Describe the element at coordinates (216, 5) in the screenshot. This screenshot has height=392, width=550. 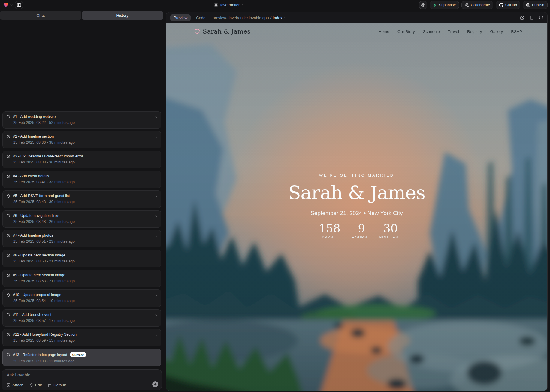
I see `globe-icon` at that location.